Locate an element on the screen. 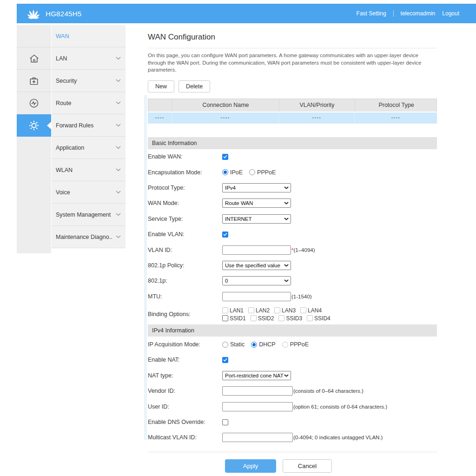 The height and width of the screenshot is (476, 476). brand: HG8245H5 is located at coordinates (53, 13).